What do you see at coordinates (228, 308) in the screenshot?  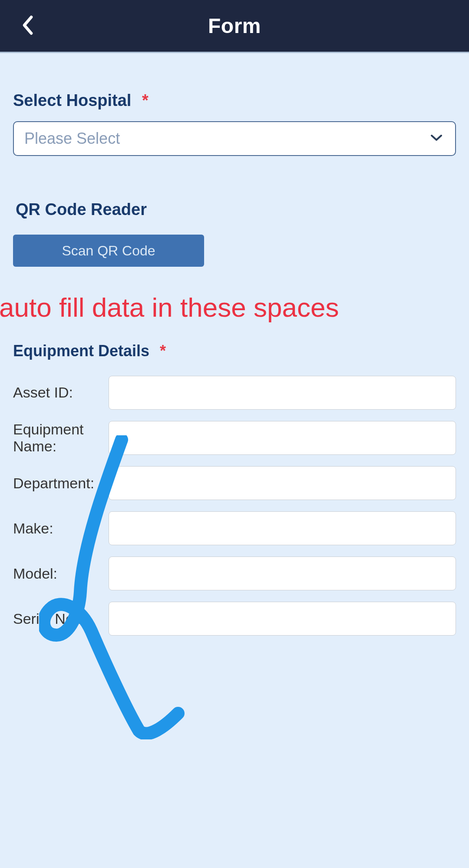 I see `annotation-text: auto fill data in these spaces` at bounding box center [228, 308].